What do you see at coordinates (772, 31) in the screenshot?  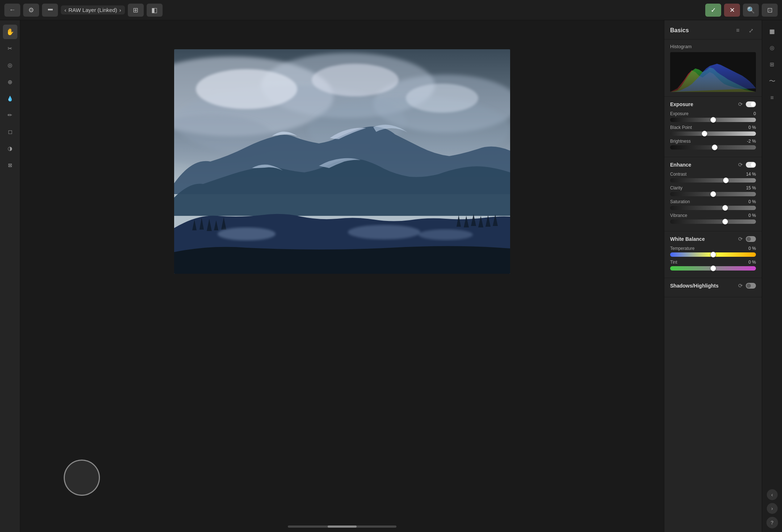 I see `histogram-panel-button: ▦` at bounding box center [772, 31].